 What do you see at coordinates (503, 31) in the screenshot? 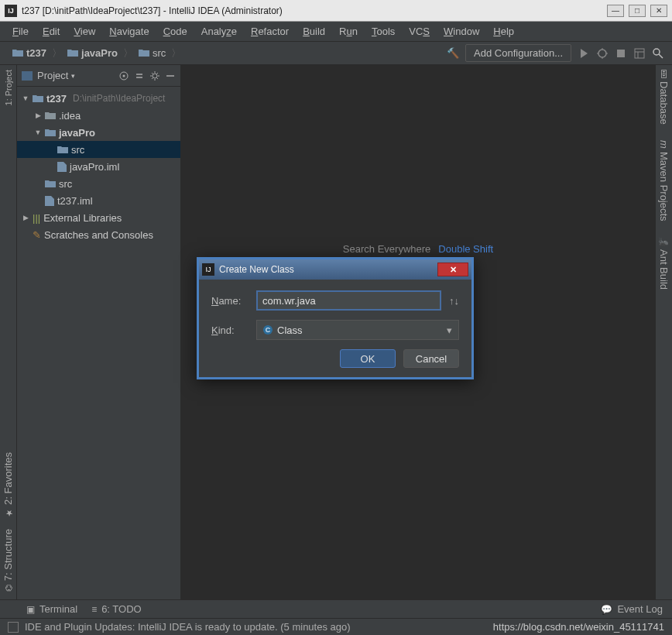
I see `menu-help: Help` at bounding box center [503, 31].